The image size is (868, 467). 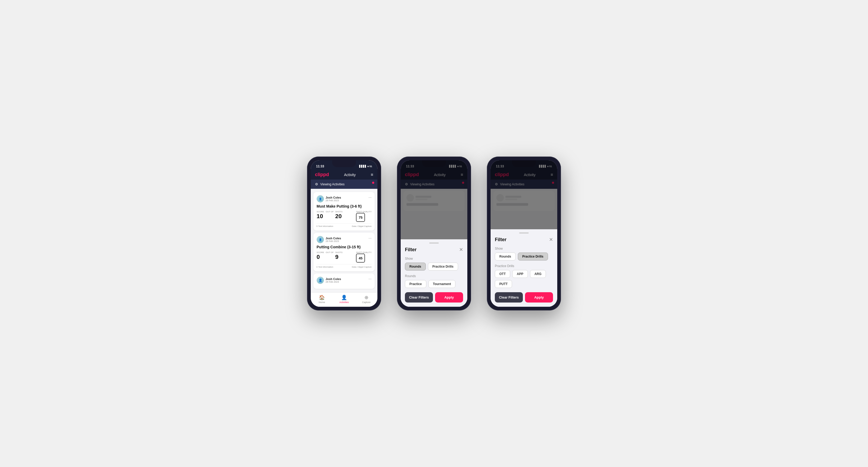 What do you see at coordinates (434, 243) in the screenshot?
I see `modal-handle` at bounding box center [434, 243].